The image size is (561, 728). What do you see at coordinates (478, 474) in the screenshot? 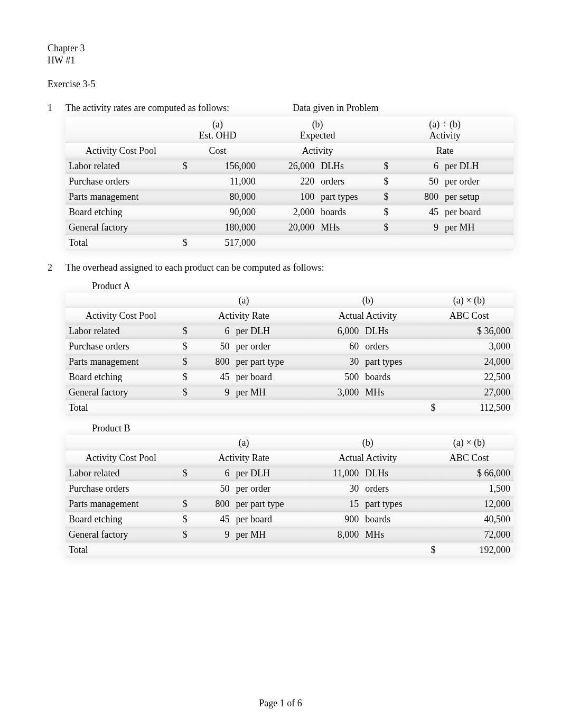
I see `cost-cell: $ 66,000` at bounding box center [478, 474].